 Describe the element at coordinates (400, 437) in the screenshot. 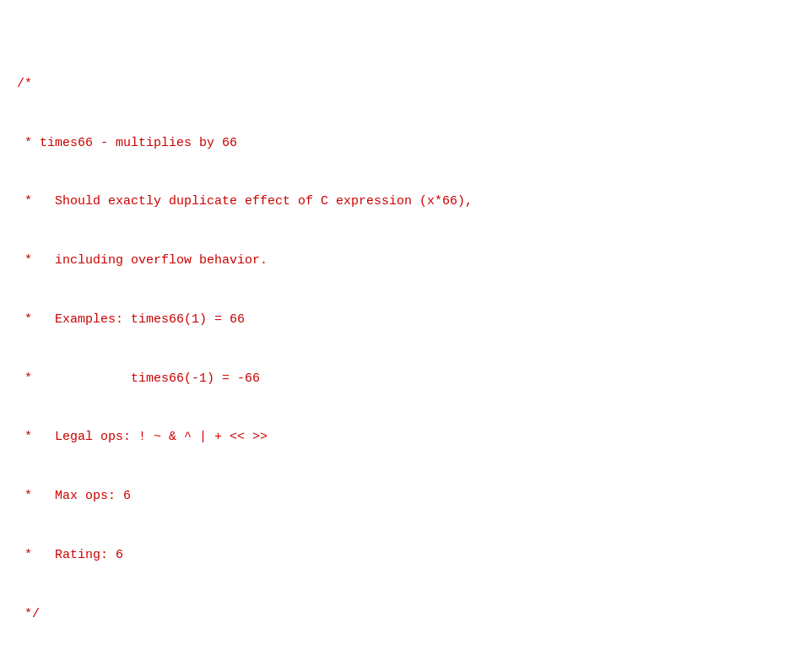

I see `comment-line: * Legal ops: ! ~ & ^ | + << >>` at that location.